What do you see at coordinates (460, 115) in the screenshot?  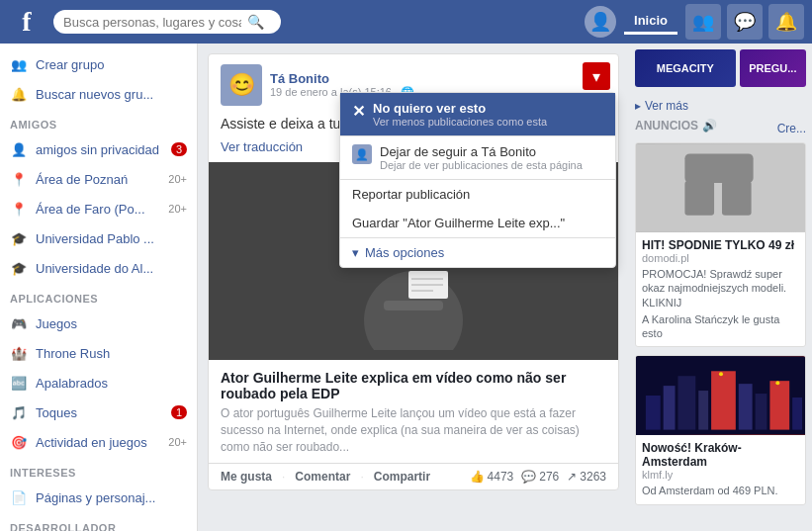 I see `dropdown-hide-text: No quiero ver esto Ver menos publicacion…` at bounding box center [460, 115].